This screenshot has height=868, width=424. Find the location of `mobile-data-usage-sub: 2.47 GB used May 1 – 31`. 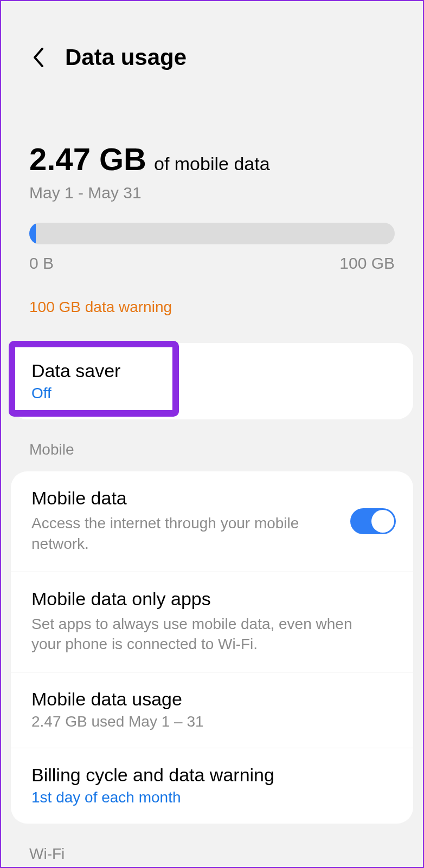

mobile-data-usage-sub: 2.47 GB used May 1 – 31 is located at coordinates (212, 722).